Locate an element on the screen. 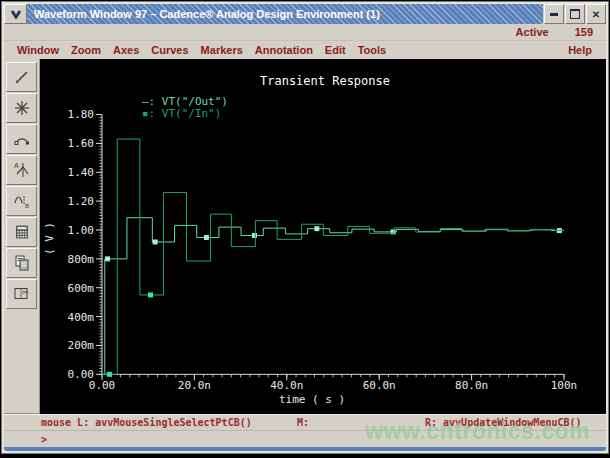 The width and height of the screenshot is (610, 458). menu-window: Window is located at coordinates (38, 50).